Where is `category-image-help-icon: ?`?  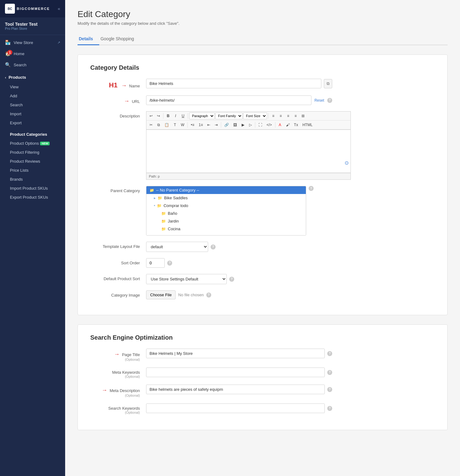
category-image-help-icon: ? is located at coordinates (209, 295).